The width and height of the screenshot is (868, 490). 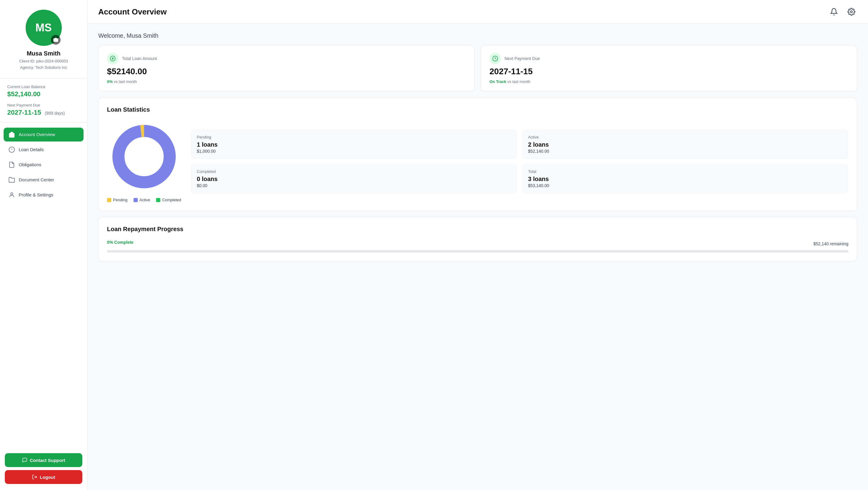 I want to click on sidebar-footer: Contact Support Logout, so click(x=43, y=469).